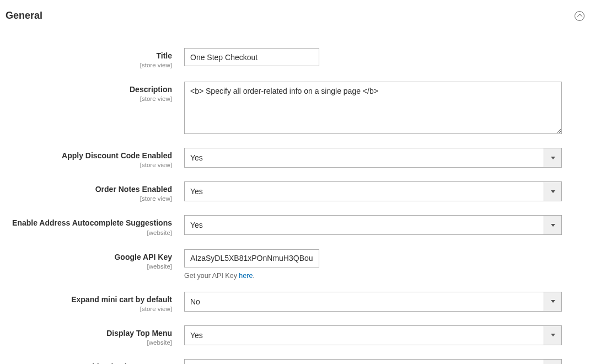  What do you see at coordinates (86, 299) in the screenshot?
I see `field-label: Expand mini cart by default` at bounding box center [86, 299].